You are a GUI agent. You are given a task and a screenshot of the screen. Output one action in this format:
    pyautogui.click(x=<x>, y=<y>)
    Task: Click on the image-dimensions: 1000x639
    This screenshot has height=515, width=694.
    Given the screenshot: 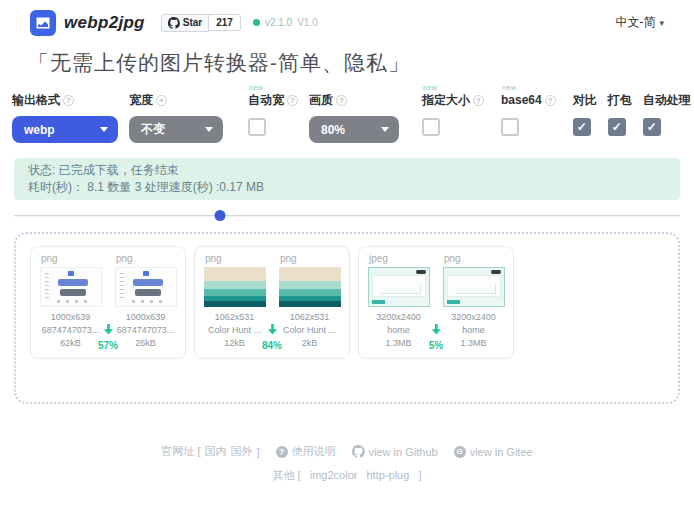 What is the action you would take?
    pyautogui.click(x=71, y=318)
    